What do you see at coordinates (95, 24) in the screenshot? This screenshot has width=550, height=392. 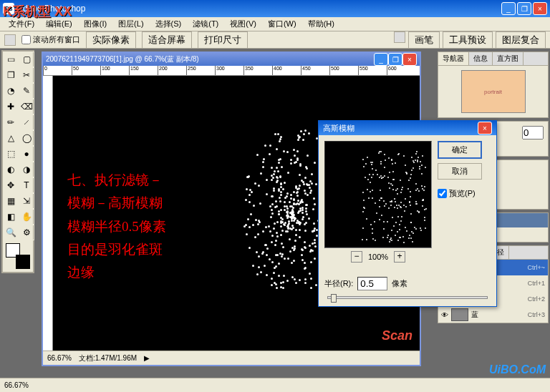 I see `menu-image: 图像(I)` at bounding box center [95, 24].